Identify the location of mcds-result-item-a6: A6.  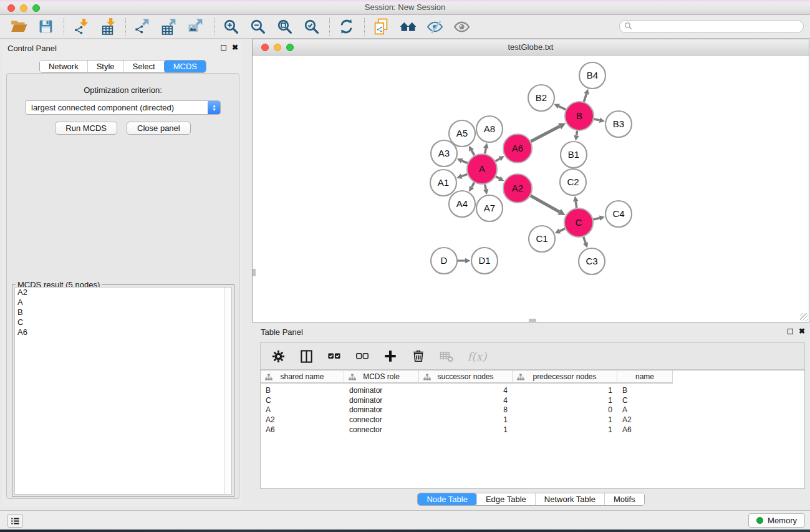
(123, 332).